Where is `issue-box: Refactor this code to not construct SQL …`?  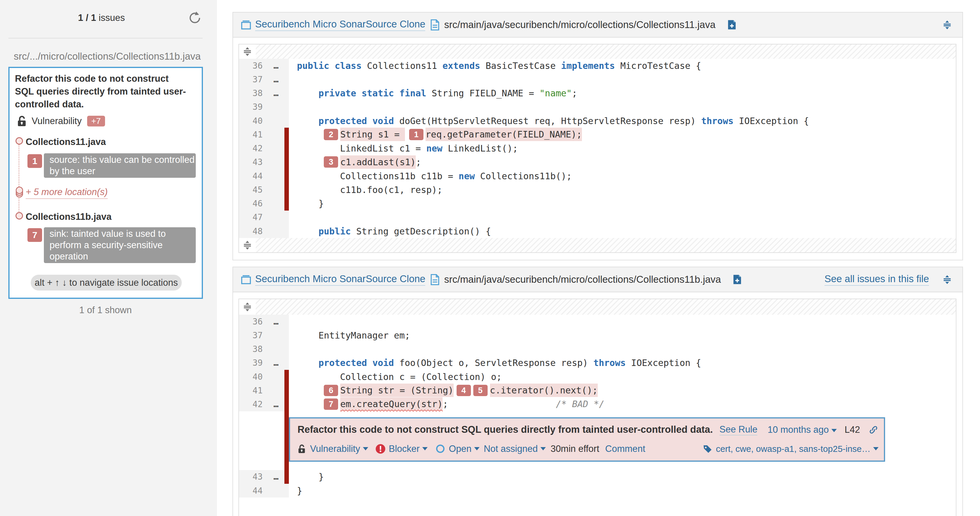 issue-box: Refactor this code to not construct SQL … is located at coordinates (587, 440).